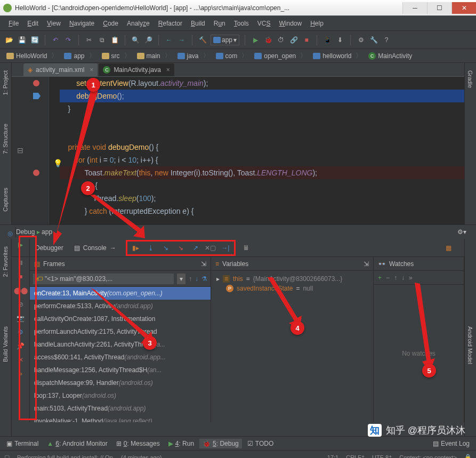  I want to click on menu-edit: Edit, so click(33, 23).